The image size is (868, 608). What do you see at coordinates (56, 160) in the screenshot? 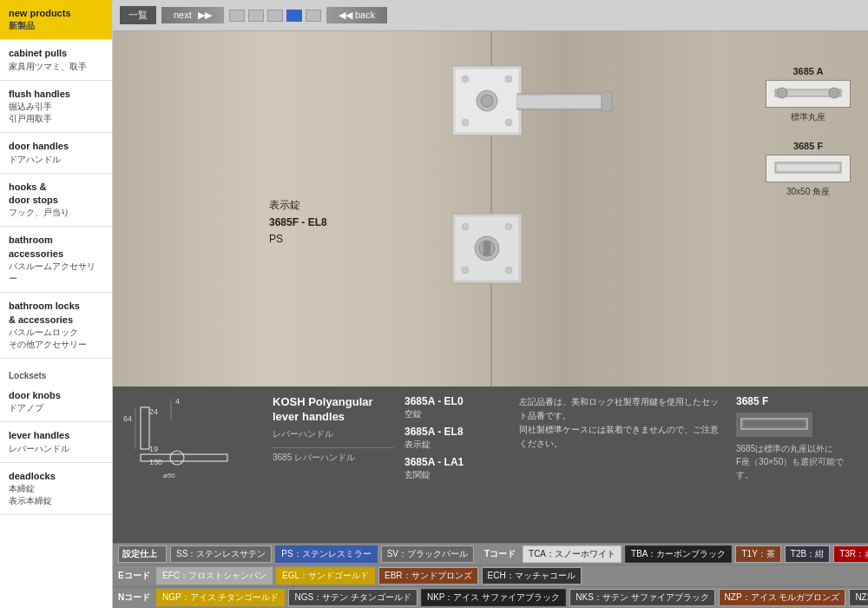
I see `sidebar-item-door-handles-jp: ドアハンドル` at bounding box center [56, 160].